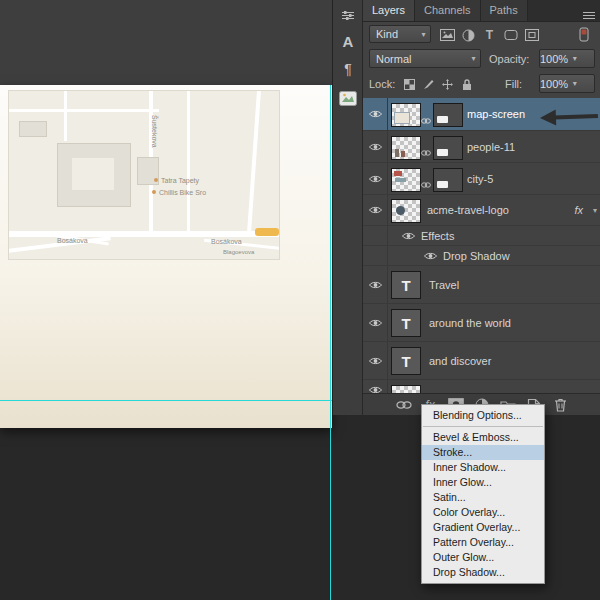 Image resolution: width=600 pixels, height=600 pixels. What do you see at coordinates (33, 129) in the screenshot?
I see `map-building` at bounding box center [33, 129].